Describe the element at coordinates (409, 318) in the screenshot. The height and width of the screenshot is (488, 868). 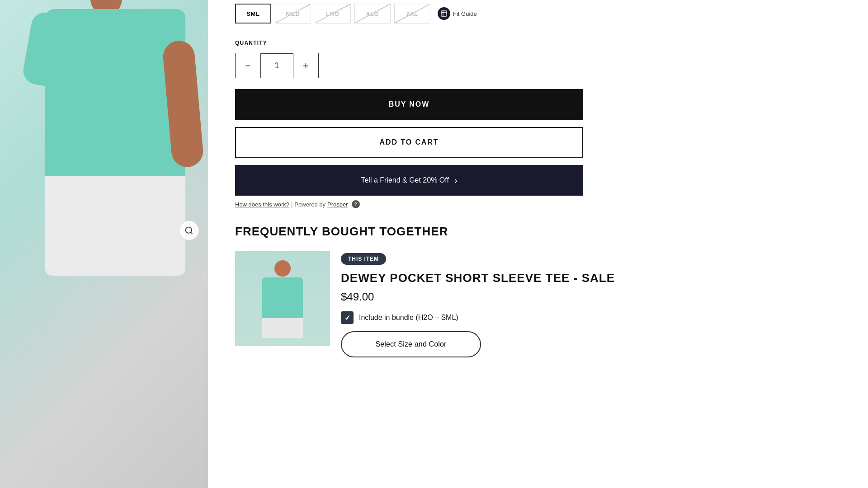
I see `include-in-bundle-label: Include in bundle (H2O – SML)` at that location.